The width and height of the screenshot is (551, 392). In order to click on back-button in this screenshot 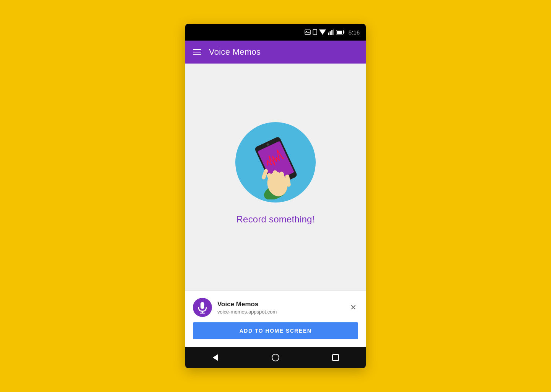, I will do `click(215, 358)`.